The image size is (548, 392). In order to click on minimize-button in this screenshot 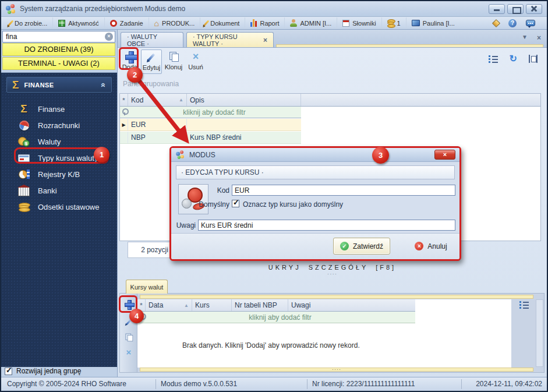, I will do `click(497, 9)`.